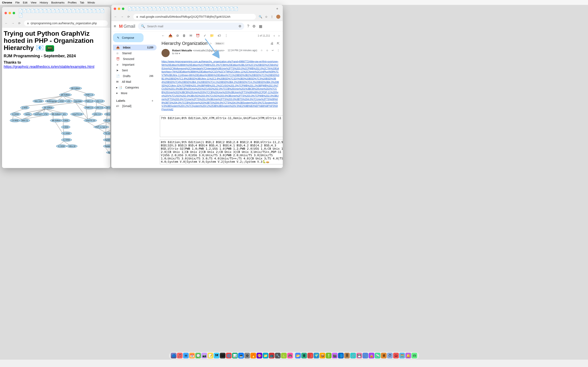  What do you see at coordinates (58, 2) in the screenshot?
I see `menu-bookmarks: Bookmarks` at bounding box center [58, 2].